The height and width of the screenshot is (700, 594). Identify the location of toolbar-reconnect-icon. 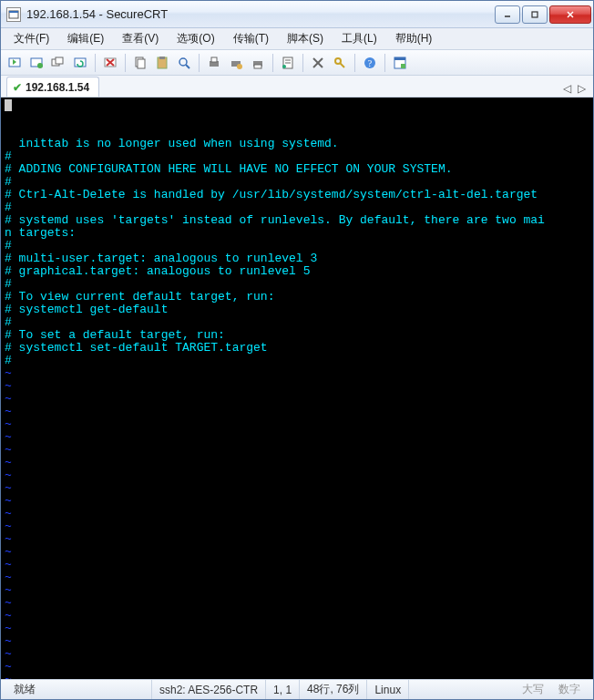
(80, 63).